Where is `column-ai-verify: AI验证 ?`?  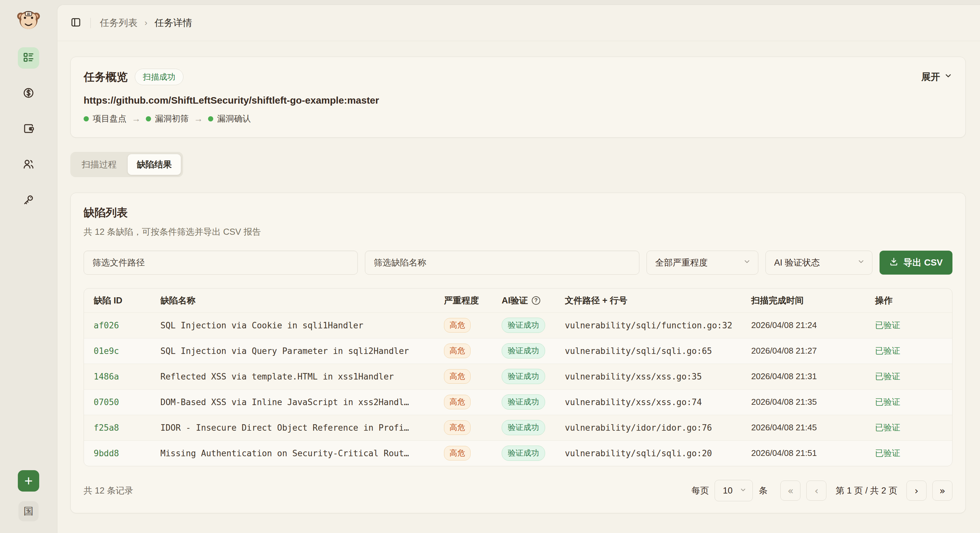
column-ai-verify: AI验证 ? is located at coordinates (529, 300).